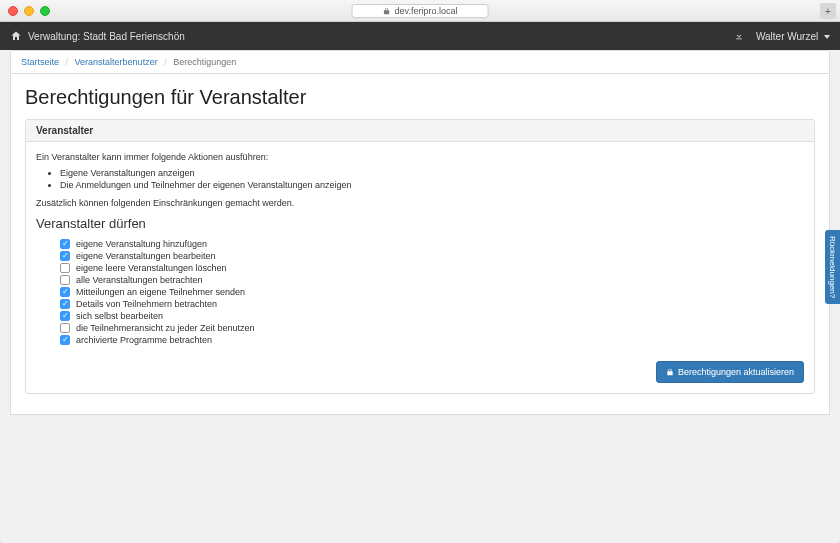 This screenshot has height=543, width=840. Describe the element at coordinates (29, 11) in the screenshot. I see `minimize-icon` at that location.